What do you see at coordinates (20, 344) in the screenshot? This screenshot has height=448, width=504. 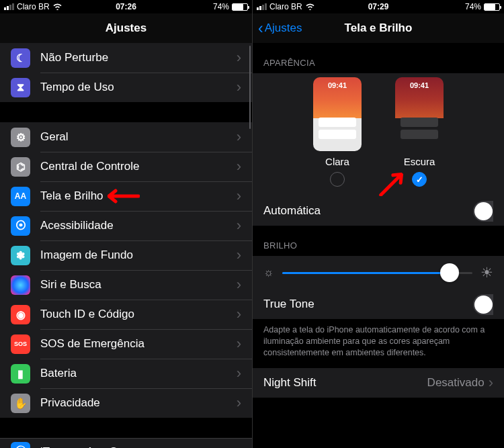 I see `sos-icon: SOS` at bounding box center [20, 344].